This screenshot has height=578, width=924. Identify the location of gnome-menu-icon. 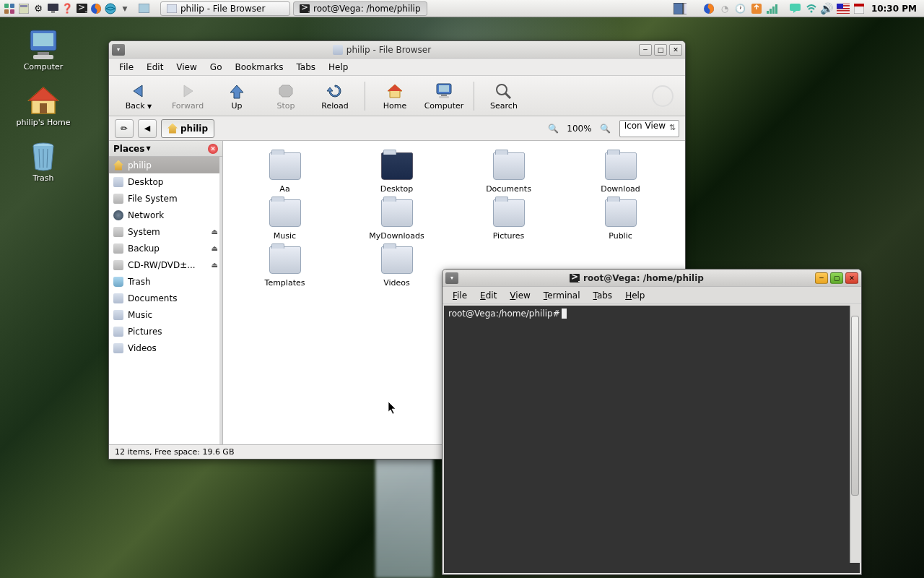
(9, 9).